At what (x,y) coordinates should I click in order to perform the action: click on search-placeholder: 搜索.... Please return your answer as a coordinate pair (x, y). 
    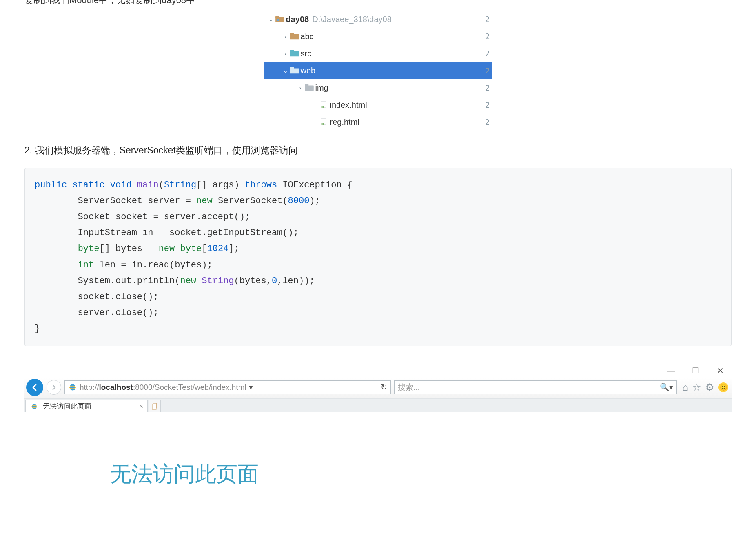
    Looking at the image, I should click on (409, 387).